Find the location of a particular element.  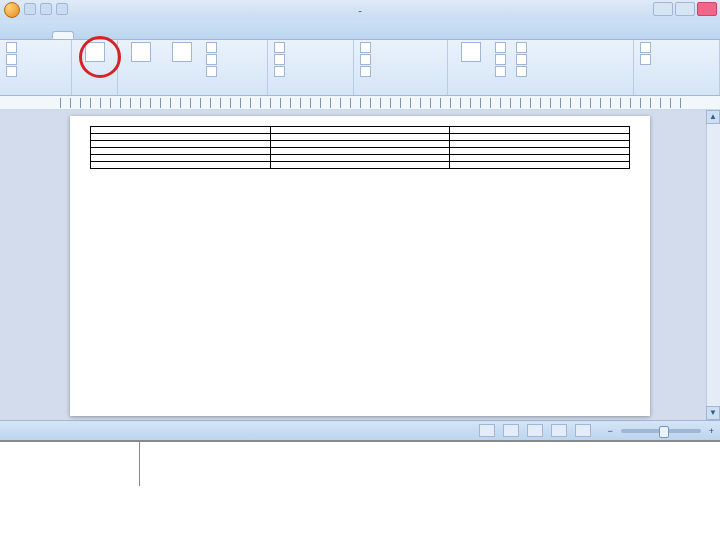

student-table is located at coordinates (360, 148).